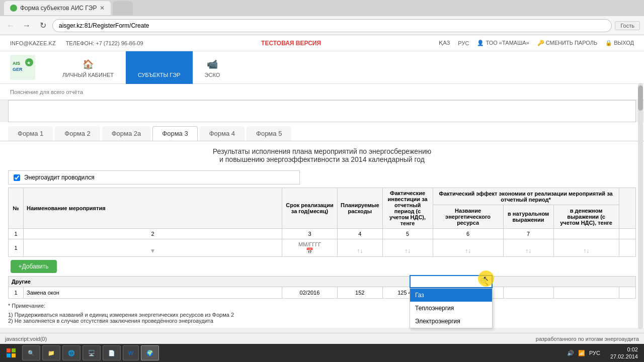 The width and height of the screenshot is (644, 362). Describe the element at coordinates (154, 177) in the screenshot. I see `energy-audit-box: Энергоаудит проводился` at that location.